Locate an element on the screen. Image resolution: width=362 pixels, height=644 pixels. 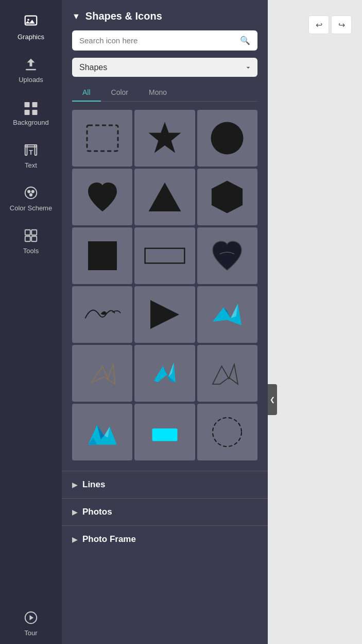
svg-text: T is located at coordinates (31, 153).